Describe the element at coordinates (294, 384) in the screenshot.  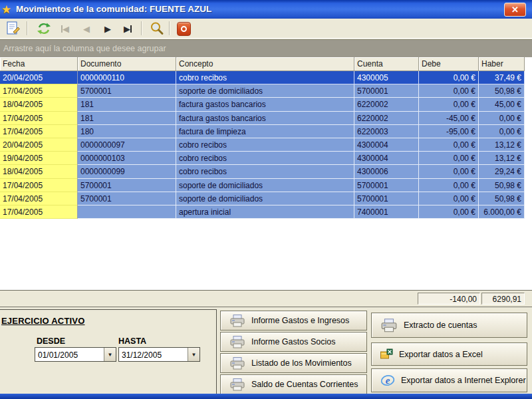
I see `saldo-cuentas-corrientes-button: Saldo de Cuentas Corrientes` at that location.